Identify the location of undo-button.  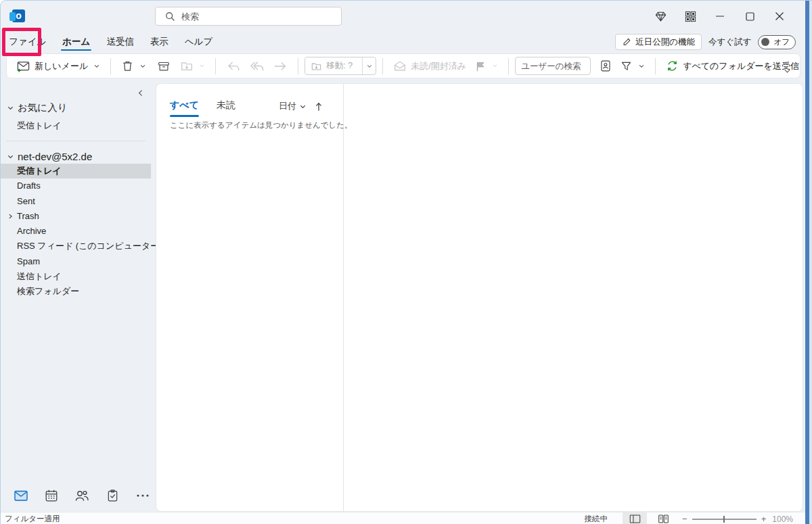
(233, 66).